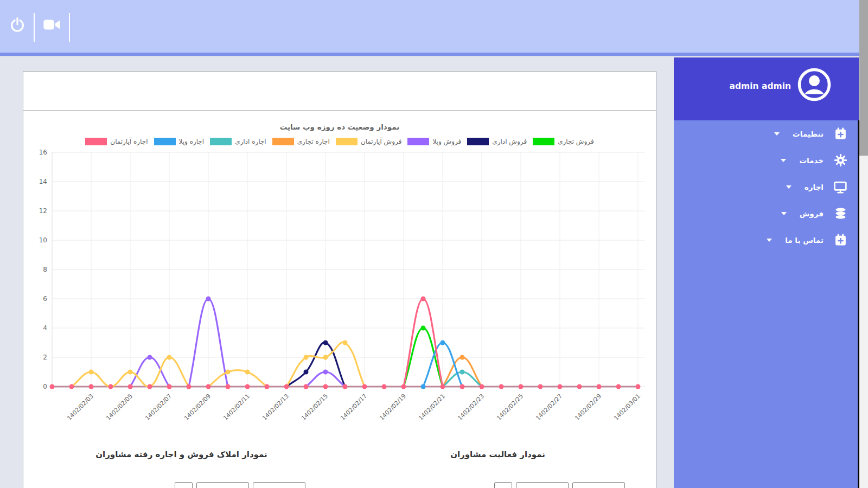 The width and height of the screenshot is (868, 488). Describe the element at coordinates (192, 142) in the screenshot. I see `legend-label: اجاره ویلا` at that location.